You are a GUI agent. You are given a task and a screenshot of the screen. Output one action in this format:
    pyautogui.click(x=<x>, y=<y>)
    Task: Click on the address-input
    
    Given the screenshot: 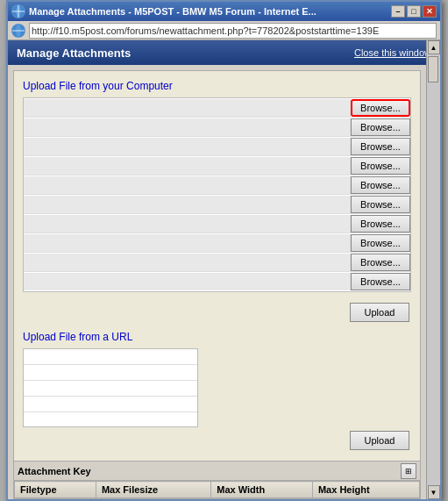 What is the action you would take?
    pyautogui.click(x=233, y=31)
    